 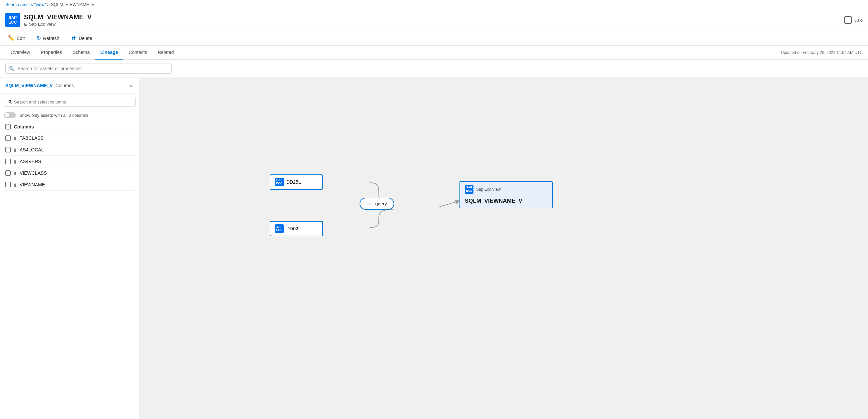 I want to click on left-panel: SQLM_VIEWNAME_V Columns « ⚗ Show only as…, so click(x=70, y=249).